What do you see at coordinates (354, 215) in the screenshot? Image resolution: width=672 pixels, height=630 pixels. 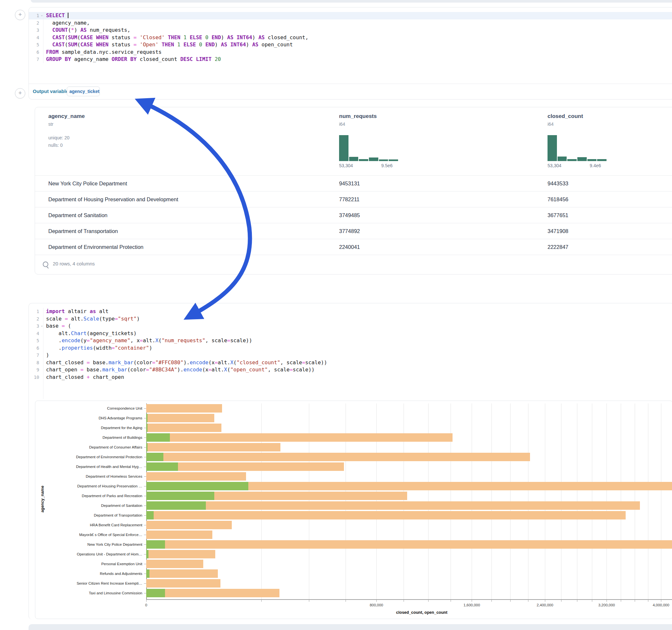 I see `table-row: Department of Sanitation37494853677651` at bounding box center [354, 215].